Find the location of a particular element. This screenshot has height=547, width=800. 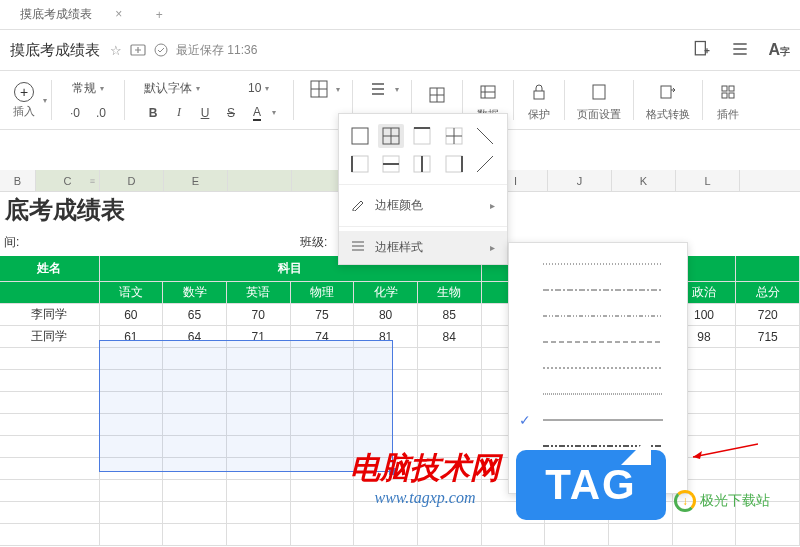

cell: 64 is located at coordinates (195, 337).